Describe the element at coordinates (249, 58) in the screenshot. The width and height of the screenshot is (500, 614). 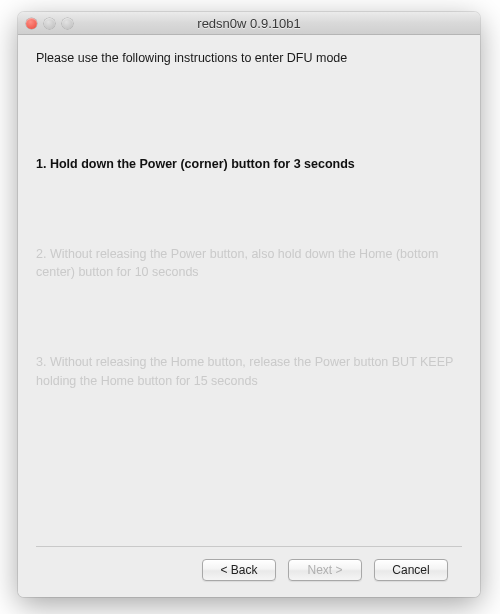
I see `intro-text: Please use the following instructions to…` at that location.